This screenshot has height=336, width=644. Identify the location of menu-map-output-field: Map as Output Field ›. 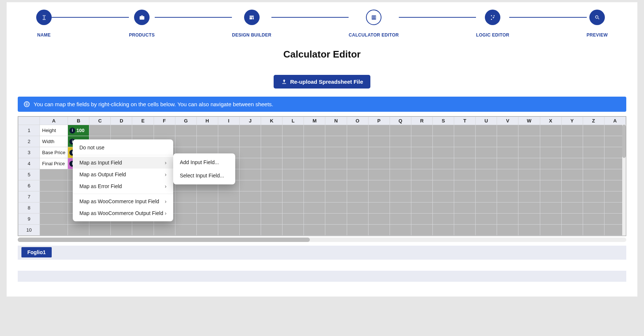
(123, 174).